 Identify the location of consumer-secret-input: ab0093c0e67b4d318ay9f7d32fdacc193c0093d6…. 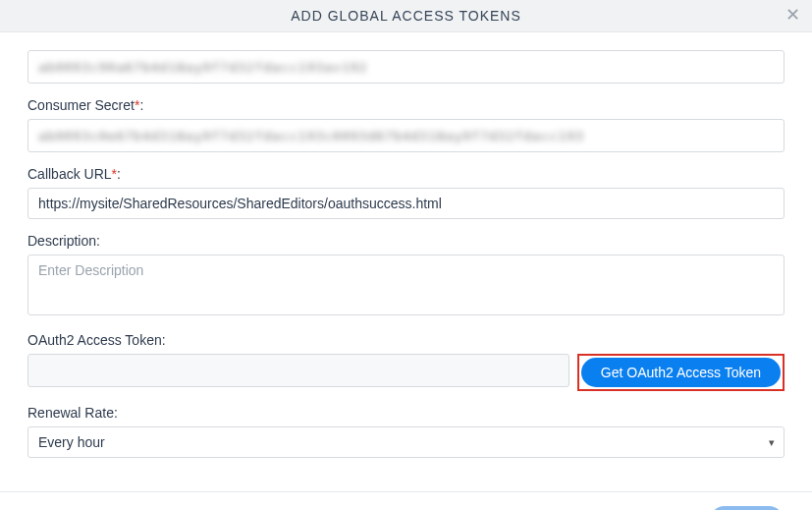
(406, 136).